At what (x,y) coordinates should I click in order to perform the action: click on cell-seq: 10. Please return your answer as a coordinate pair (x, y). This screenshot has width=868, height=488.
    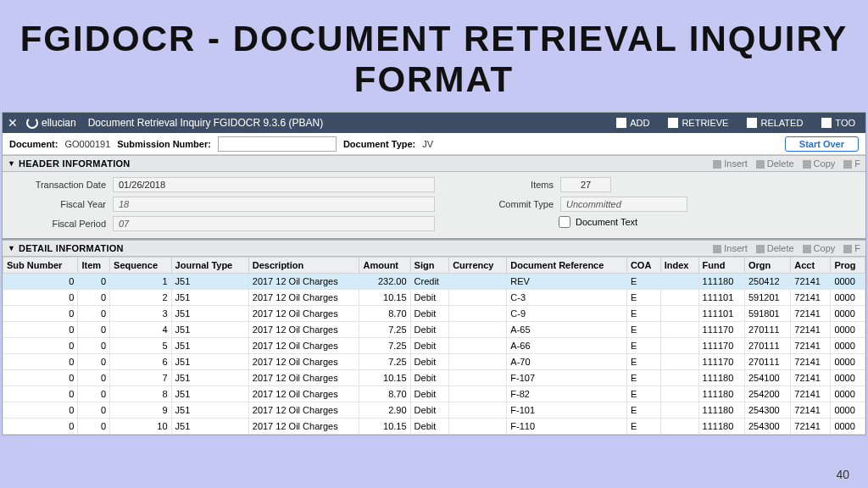
    Looking at the image, I should click on (141, 427).